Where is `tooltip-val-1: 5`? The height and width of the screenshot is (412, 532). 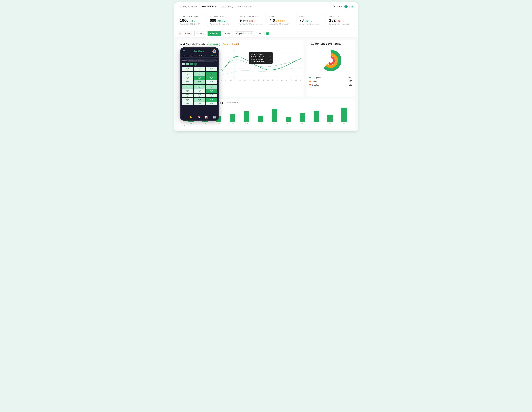
tooltip-val-1: 5 is located at coordinates (270, 59).